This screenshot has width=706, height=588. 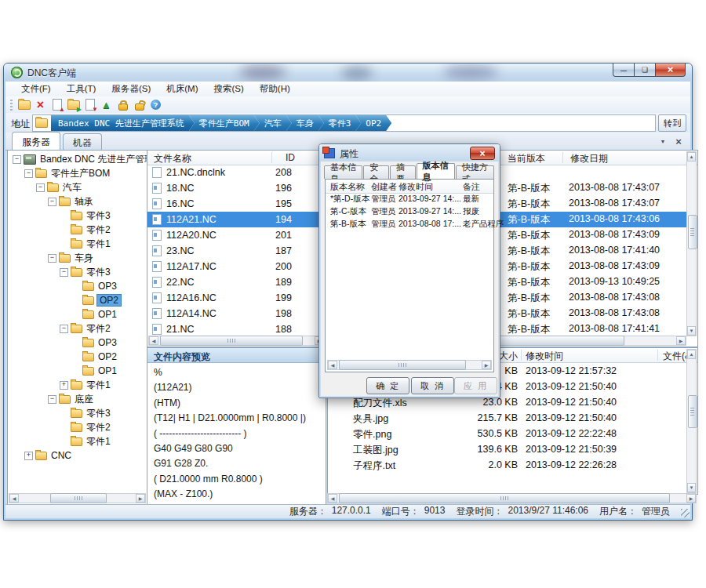 I want to click on maximize-button, so click(x=645, y=71).